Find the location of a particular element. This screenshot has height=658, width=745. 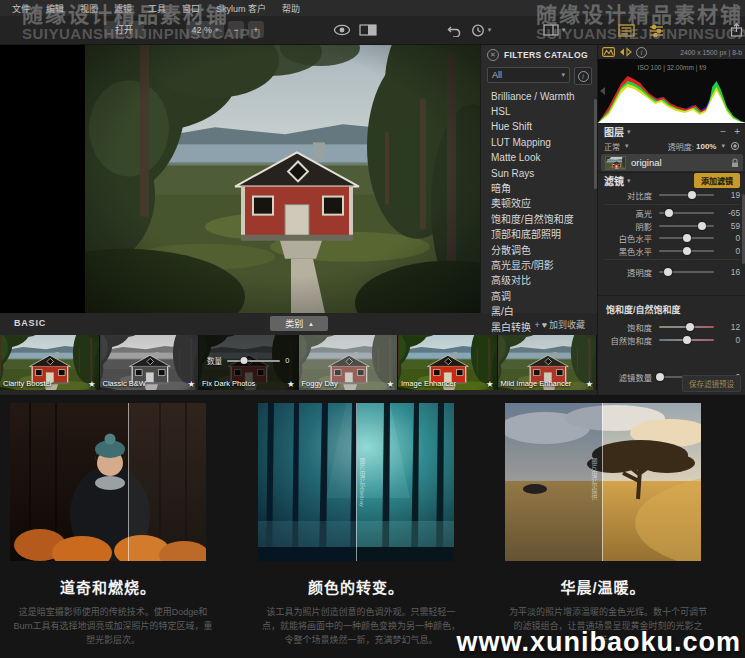

preset-clarity-booster: Clarity Booster ★ is located at coordinates (50, 362).